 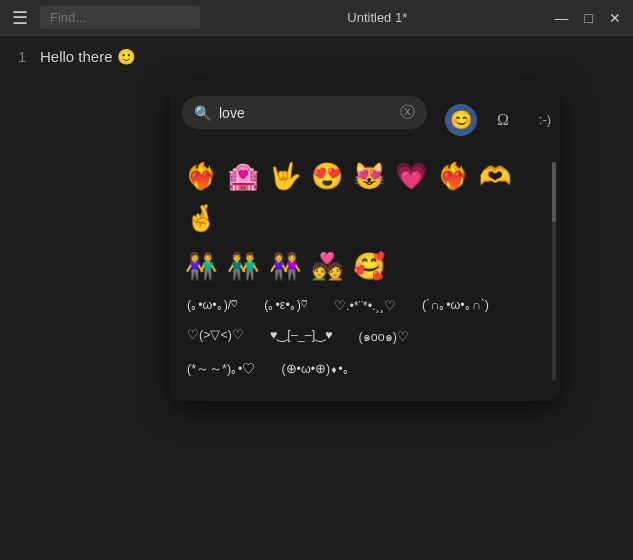 I want to click on emoji-search-input, so click(x=306, y=113).